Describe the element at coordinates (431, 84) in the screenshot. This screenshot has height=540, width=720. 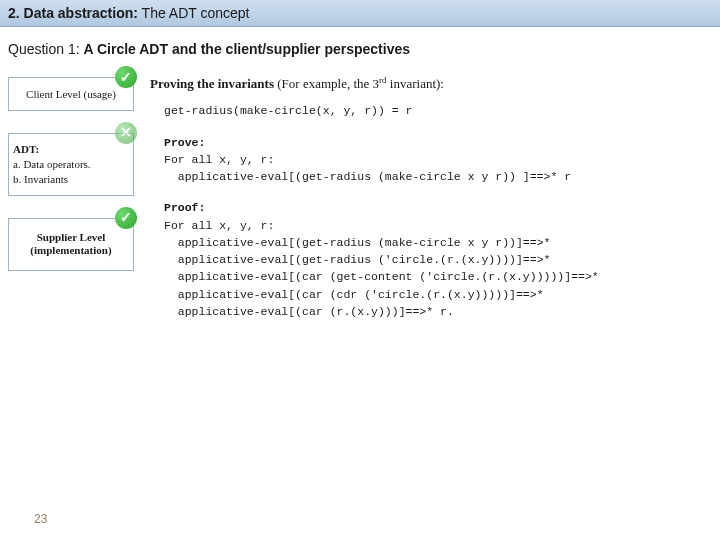
I see `proving-line: Proving the invariants (For example, the…` at that location.